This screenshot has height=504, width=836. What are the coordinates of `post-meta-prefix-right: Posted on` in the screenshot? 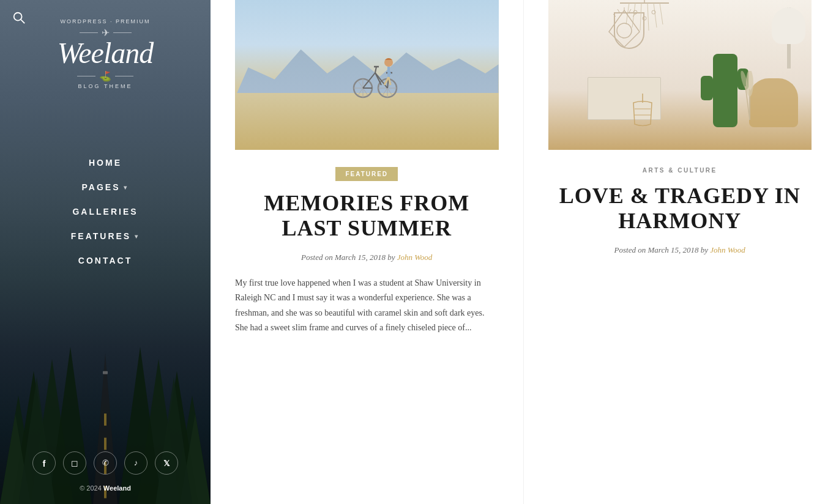 It's located at (630, 250).